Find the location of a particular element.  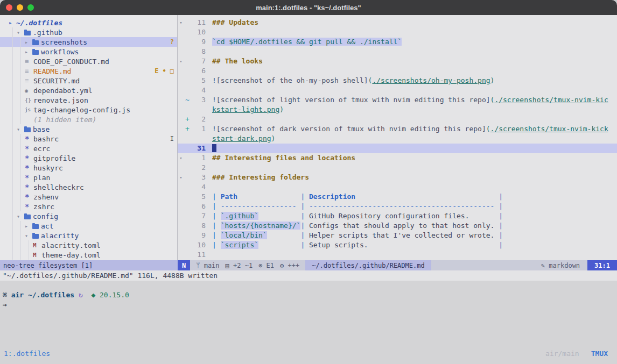

tmux-label: TMUX is located at coordinates (600, 354).